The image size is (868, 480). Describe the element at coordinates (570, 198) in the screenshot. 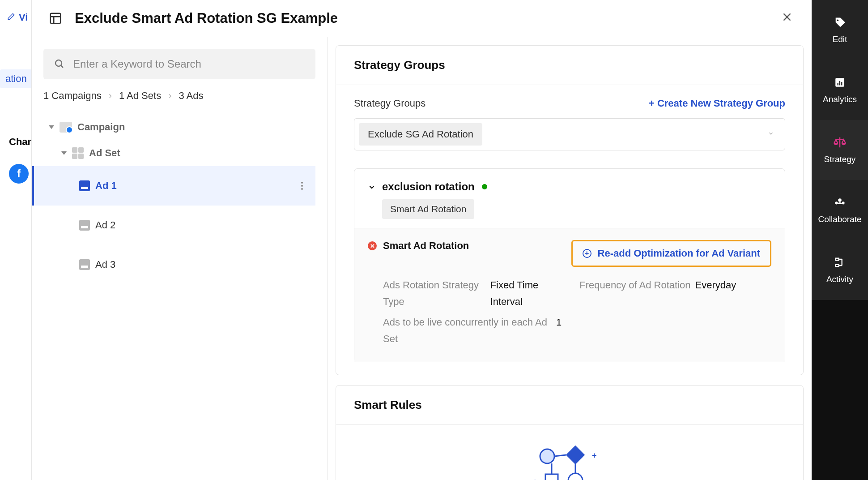

I see `rotation-header: exclusion rotation Smart Ad Rotation` at that location.